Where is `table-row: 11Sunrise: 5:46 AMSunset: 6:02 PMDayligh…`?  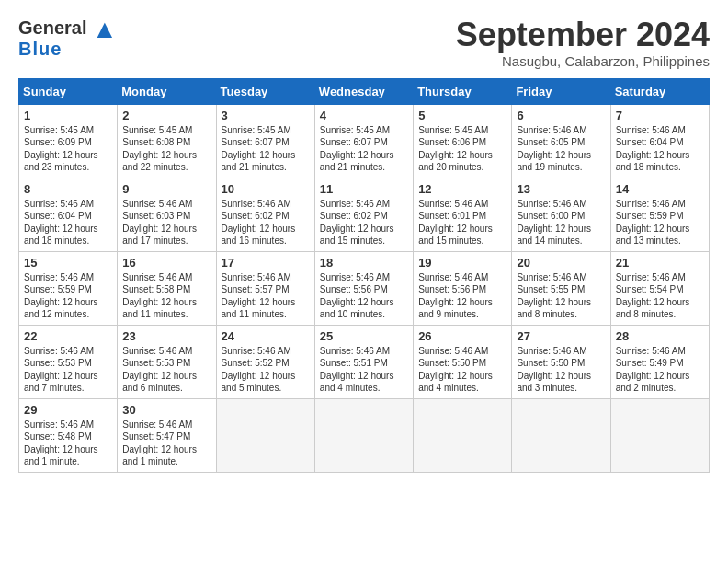
table-row: 11Sunrise: 5:46 AMSunset: 6:02 PMDayligh… is located at coordinates (364, 214).